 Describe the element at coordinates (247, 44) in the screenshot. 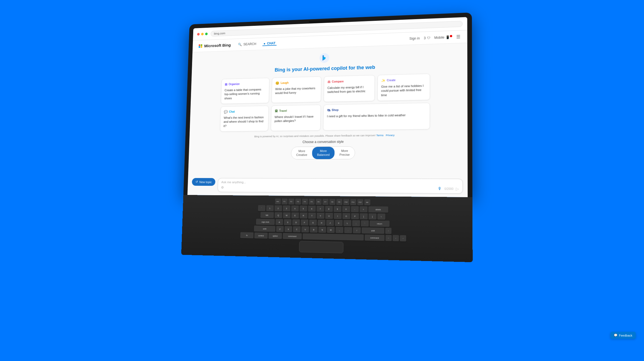

I see `tab-search: 🔍 SEARCH` at that location.